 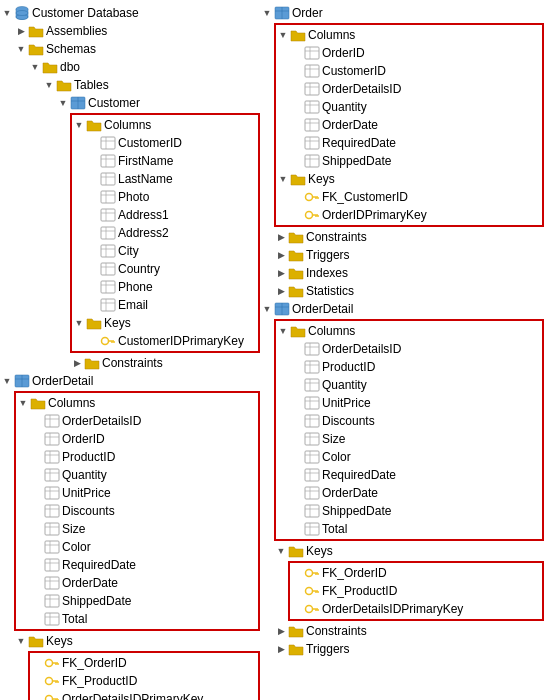 I want to click on col-rod-orderdate: OrderDate, so click(x=416, y=493).